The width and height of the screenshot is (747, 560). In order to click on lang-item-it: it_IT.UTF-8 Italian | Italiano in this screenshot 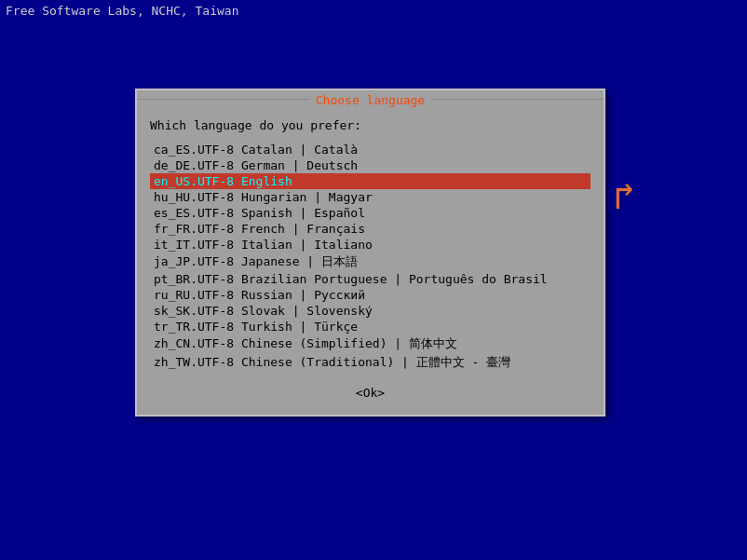, I will do `click(371, 244)`.